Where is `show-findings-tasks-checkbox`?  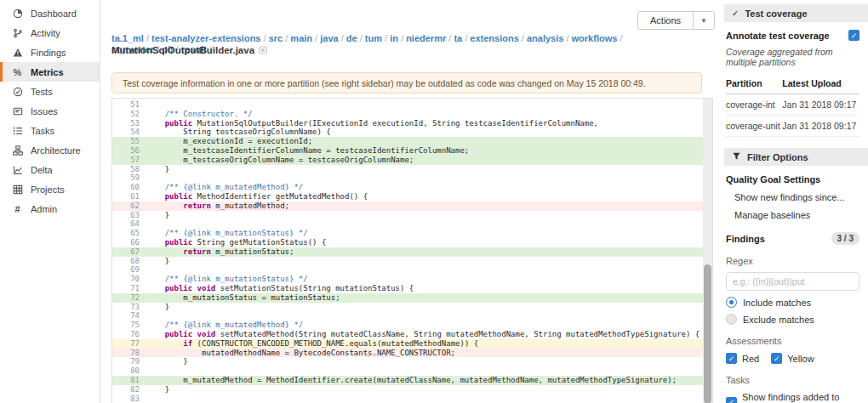 show-findings-tasks-checkbox is located at coordinates (732, 400).